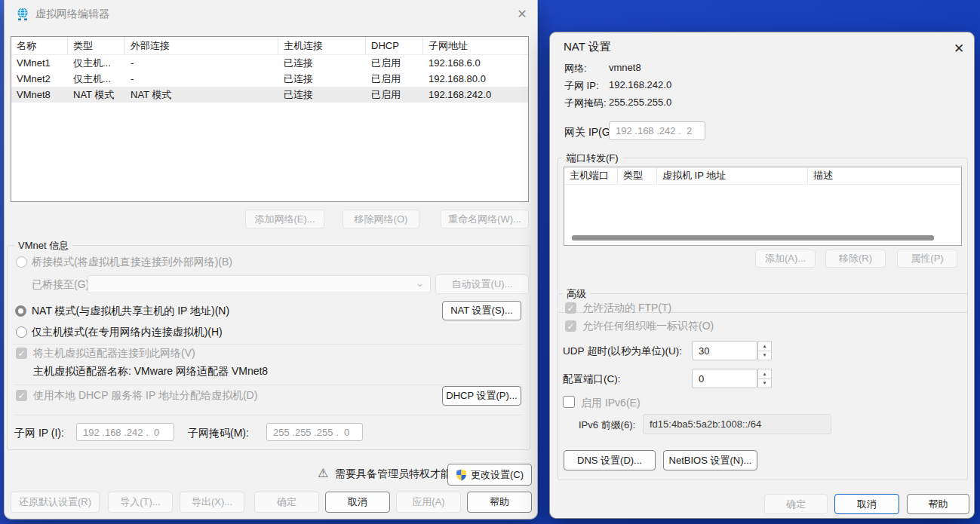 Image resolution: width=980 pixels, height=524 pixels. Describe the element at coordinates (381, 219) in the screenshot. I see `remove-network-button: 移除网络(O)` at that location.